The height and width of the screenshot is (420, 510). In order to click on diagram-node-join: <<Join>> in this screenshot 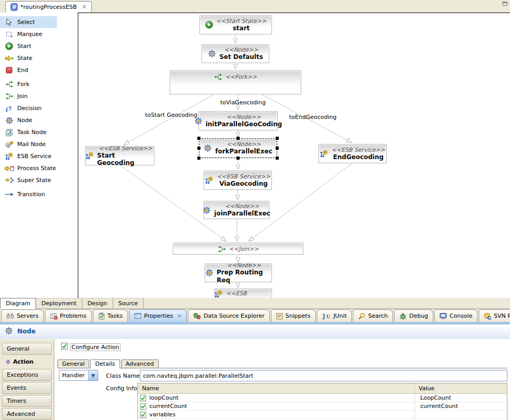, I will do `click(238, 248)`.